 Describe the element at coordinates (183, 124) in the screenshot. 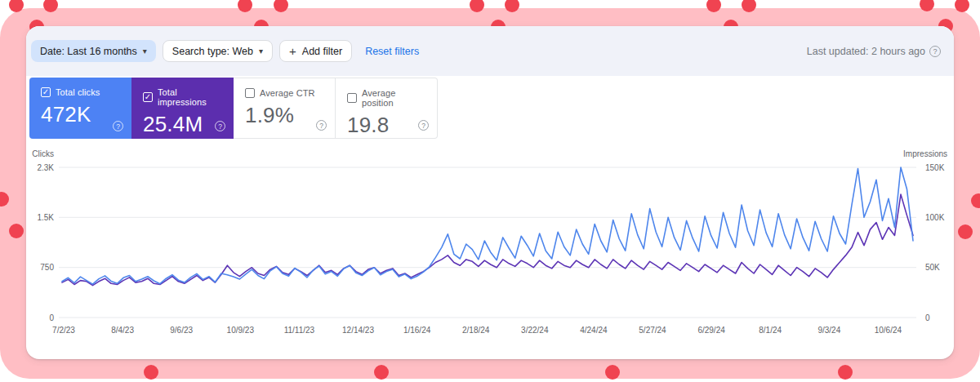

I see `total-impressions-value: 25.4M` at that location.